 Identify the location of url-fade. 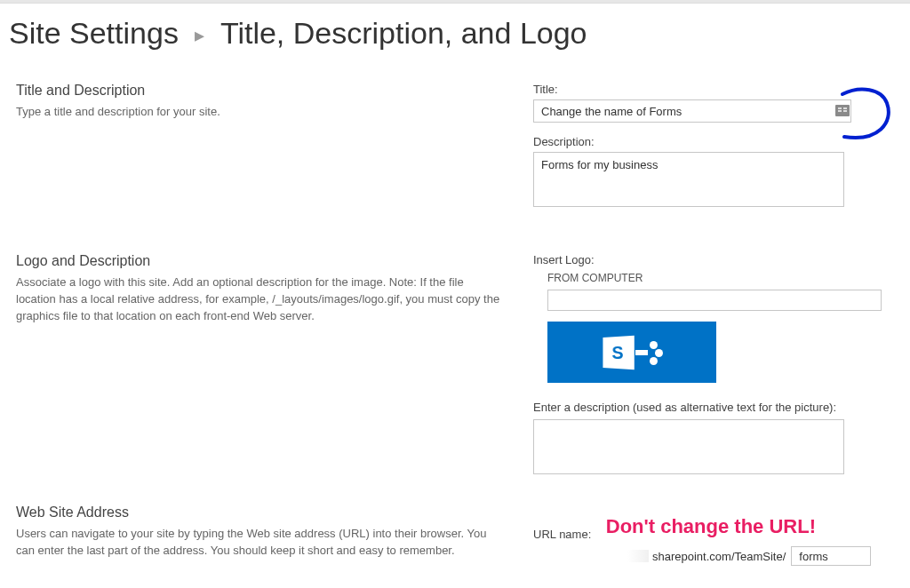
(638, 556).